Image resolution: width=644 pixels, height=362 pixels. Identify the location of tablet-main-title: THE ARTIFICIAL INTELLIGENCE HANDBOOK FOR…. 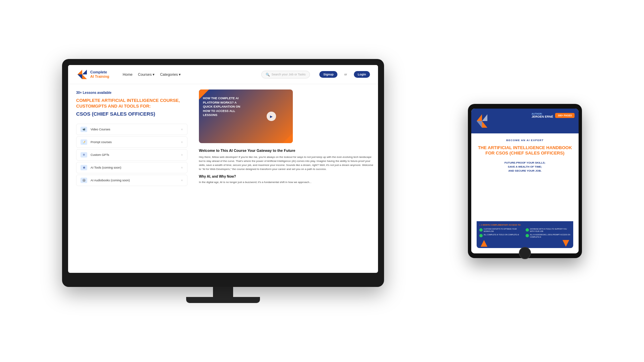
(525, 151).